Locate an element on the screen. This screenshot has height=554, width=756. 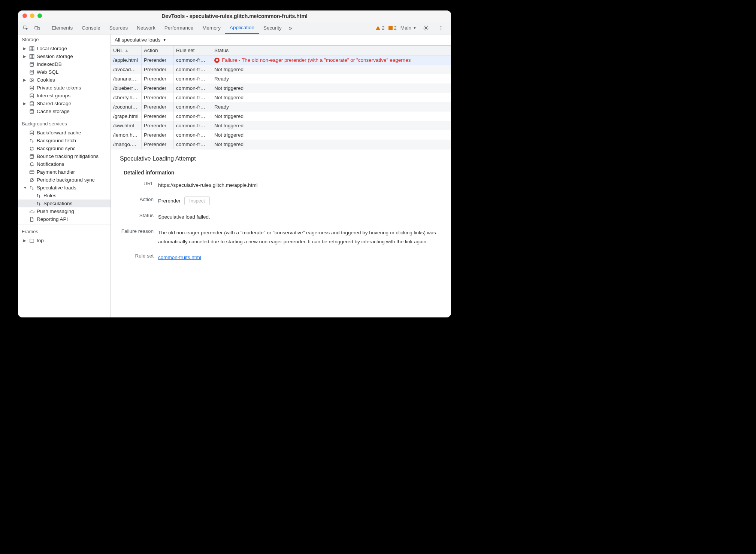
sidebar-item-cache-storage: Cache storage is located at coordinates (64, 112).